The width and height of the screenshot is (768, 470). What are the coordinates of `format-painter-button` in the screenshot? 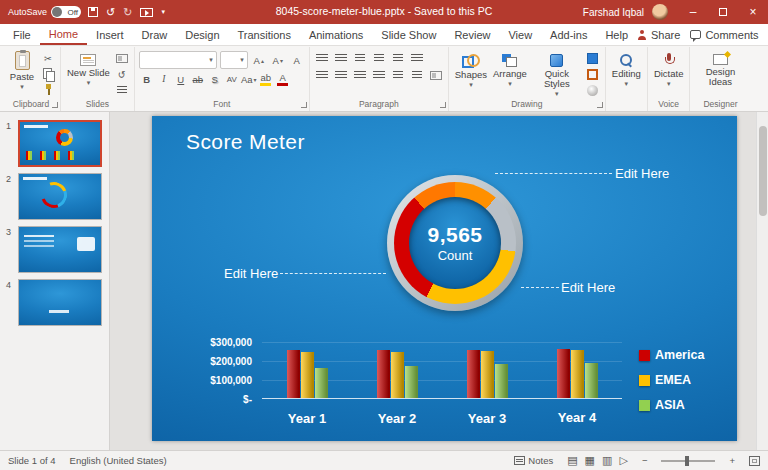 It's located at (48, 90).